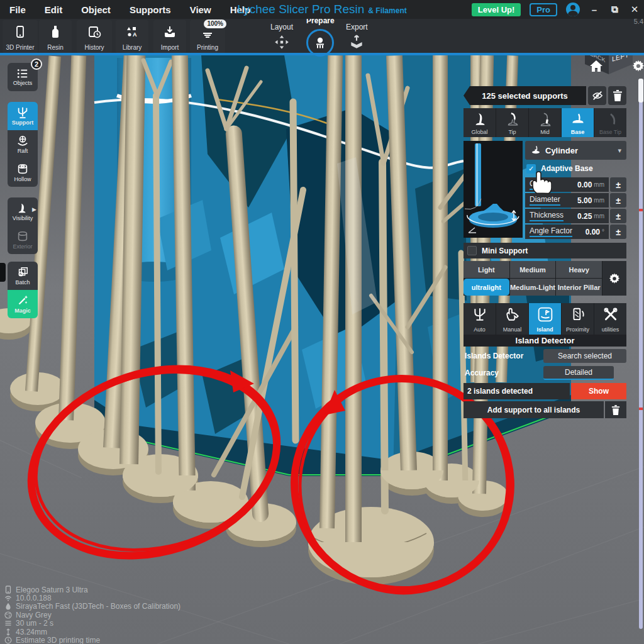 This screenshot has height=644, width=644. I want to click on hollow-cylinder-icon, so click(23, 169).